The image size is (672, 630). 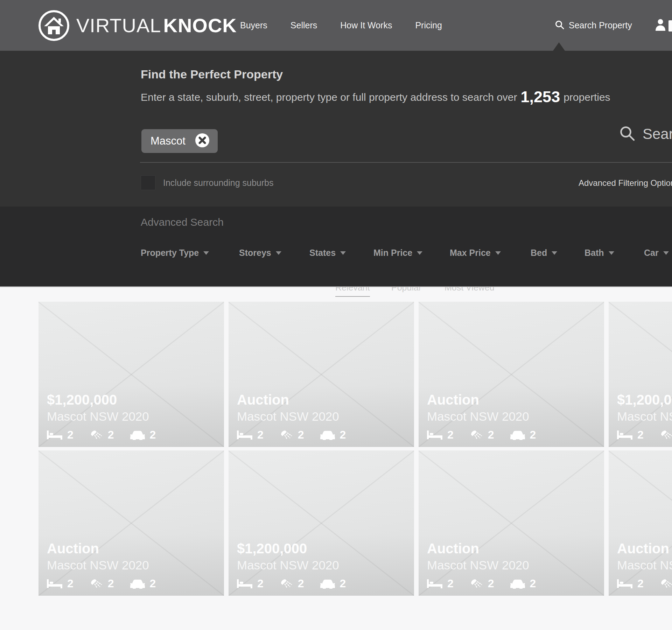 I want to click on filter-car-label: Car, so click(x=651, y=253).